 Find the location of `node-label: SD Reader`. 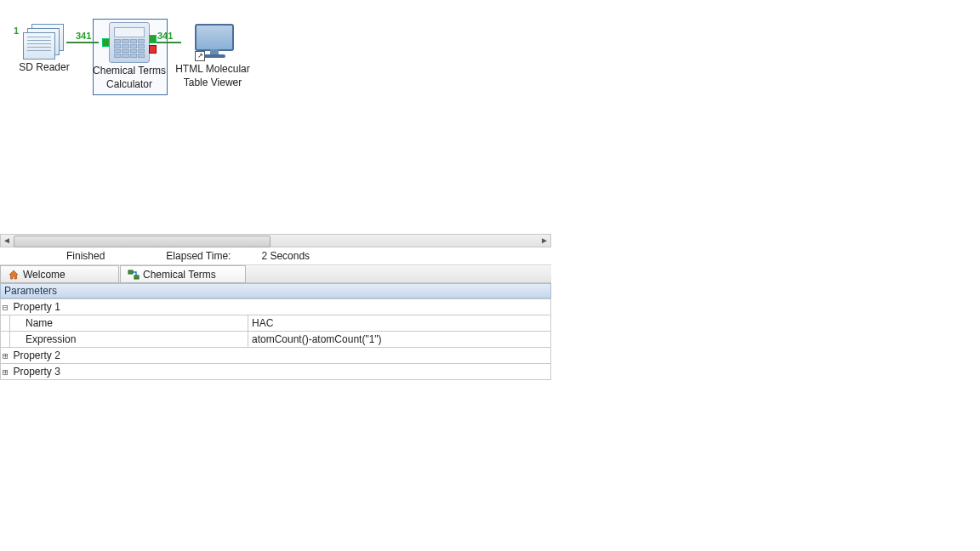

node-label: SD Reader is located at coordinates (44, 67).